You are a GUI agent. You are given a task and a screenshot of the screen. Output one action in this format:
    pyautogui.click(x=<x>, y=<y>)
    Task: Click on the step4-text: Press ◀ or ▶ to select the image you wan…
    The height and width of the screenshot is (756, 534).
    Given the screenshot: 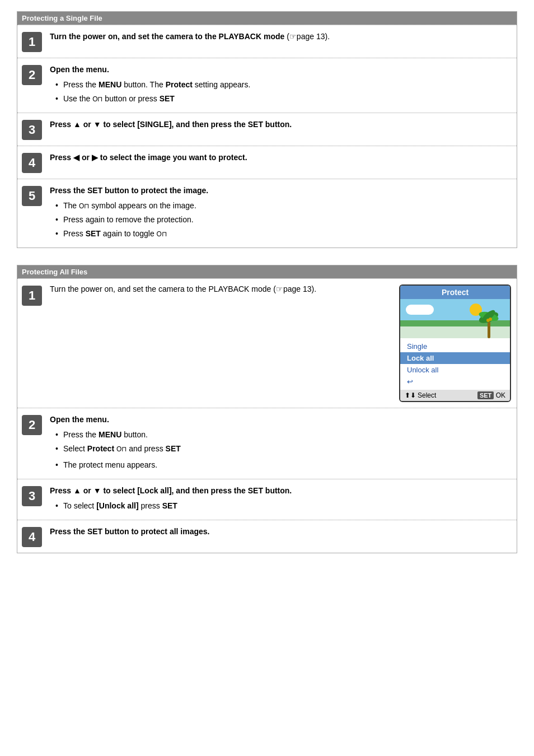 What is the action you would take?
    pyautogui.click(x=280, y=158)
    